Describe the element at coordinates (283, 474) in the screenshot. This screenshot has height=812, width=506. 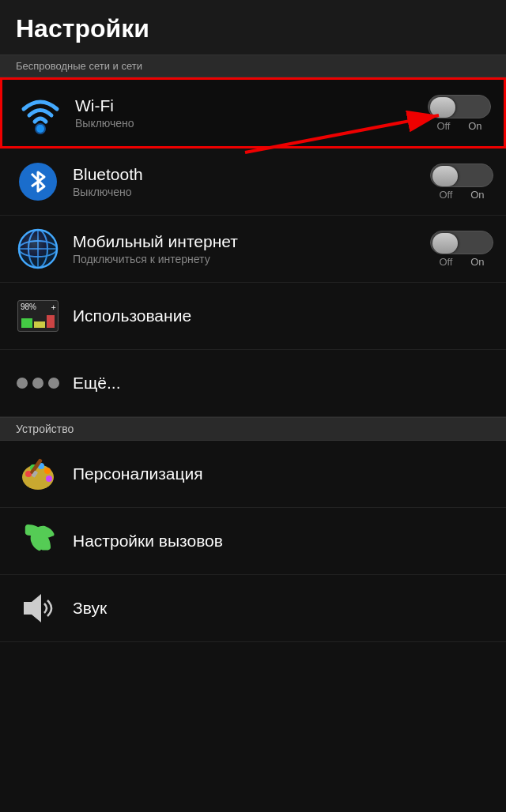
I see `personalization-title: Персонализация` at that location.